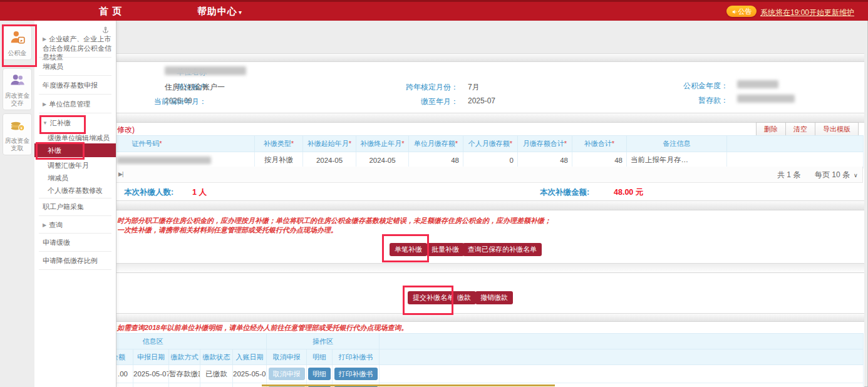 The height and width of the screenshot is (387, 868). What do you see at coordinates (491, 144) in the screenshot?
I see `col-personal-monthly: 个人月缴存额*` at bounding box center [491, 144].